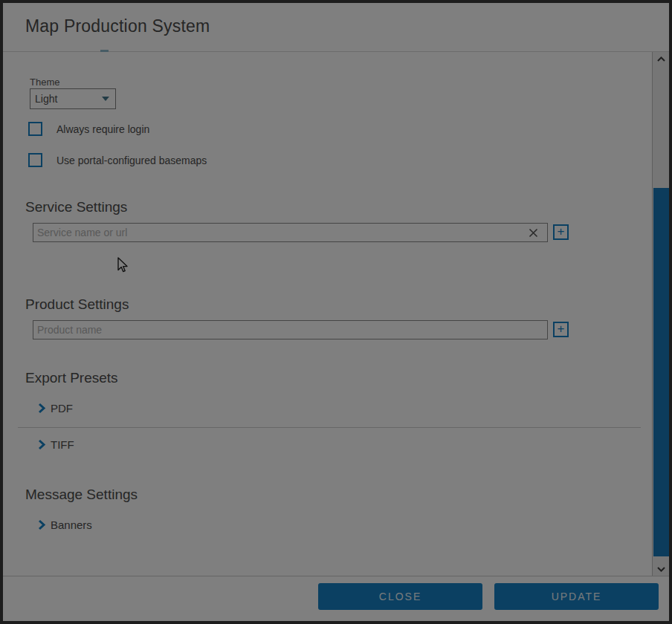  What do you see at coordinates (77, 305) in the screenshot?
I see `product-settings-heading: Product Settings` at bounding box center [77, 305].